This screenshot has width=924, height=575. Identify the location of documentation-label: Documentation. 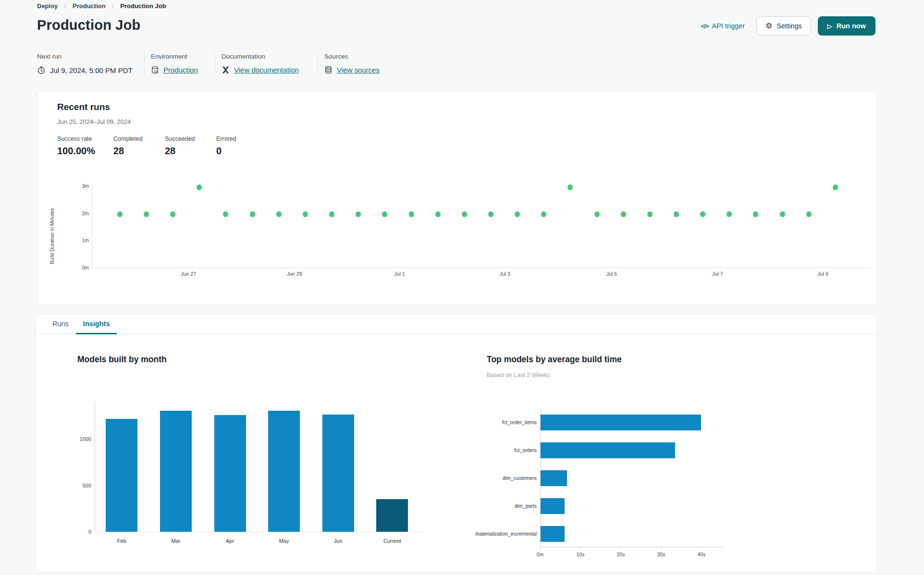
(270, 57).